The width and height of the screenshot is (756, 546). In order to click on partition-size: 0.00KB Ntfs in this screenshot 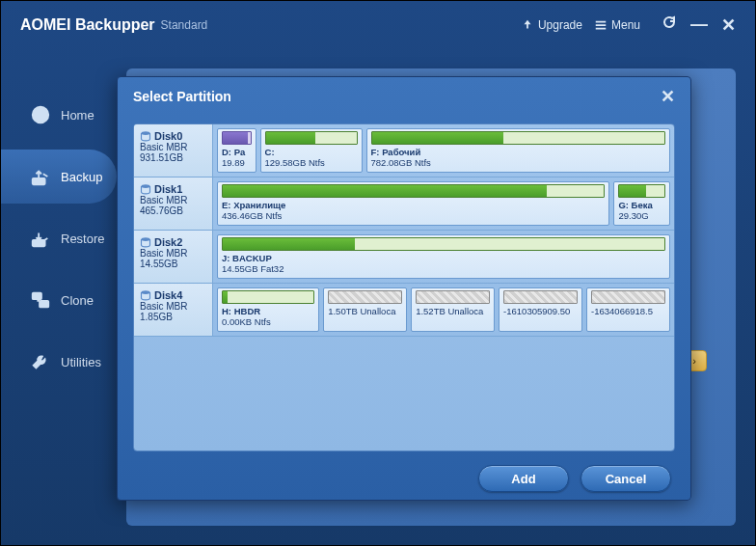, I will do `click(268, 322)`.